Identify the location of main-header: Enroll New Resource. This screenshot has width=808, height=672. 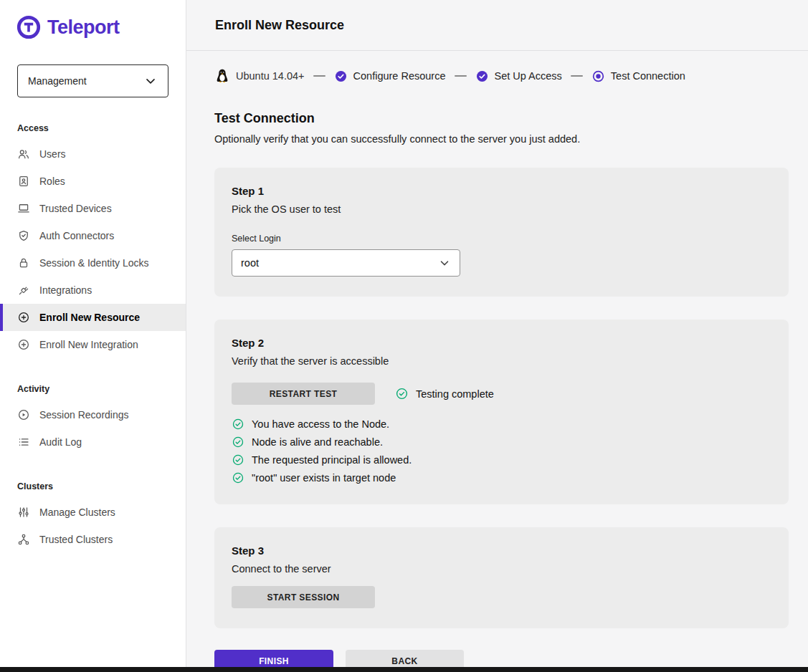
(498, 26).